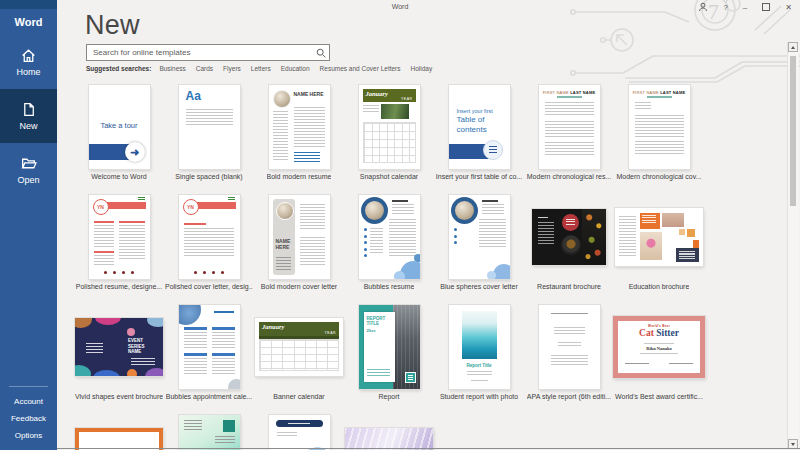  I want to click on template-modern-chronological-resume: FIRST NAME LAST NAME, so click(570, 127).